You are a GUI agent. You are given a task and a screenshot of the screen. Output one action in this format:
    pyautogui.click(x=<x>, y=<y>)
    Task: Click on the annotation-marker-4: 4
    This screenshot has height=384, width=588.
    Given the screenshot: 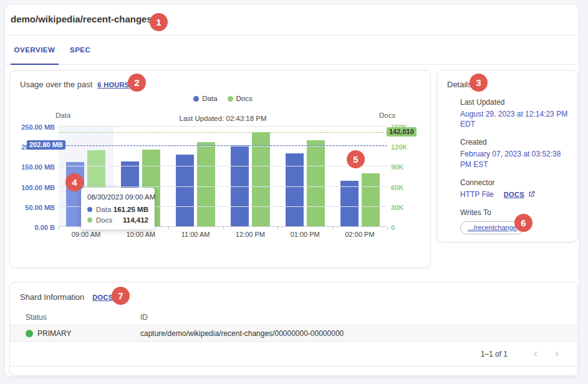 What is the action you would take?
    pyautogui.click(x=75, y=182)
    